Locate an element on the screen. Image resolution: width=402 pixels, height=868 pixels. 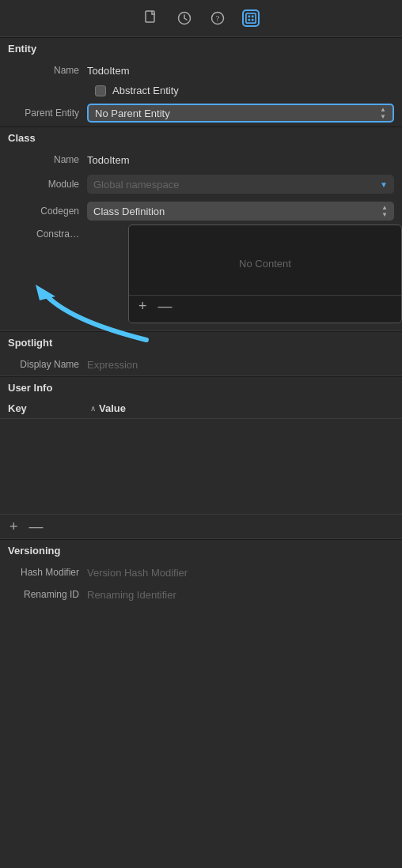
sort-arrow-icon: ∧ is located at coordinates (93, 408).